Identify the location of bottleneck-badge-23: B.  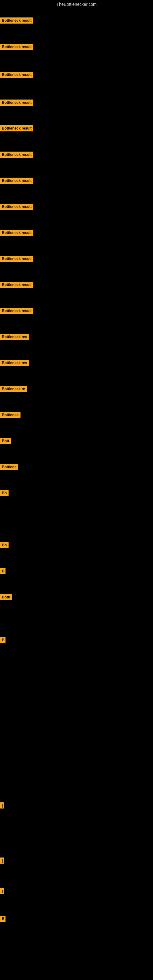
(3, 640).